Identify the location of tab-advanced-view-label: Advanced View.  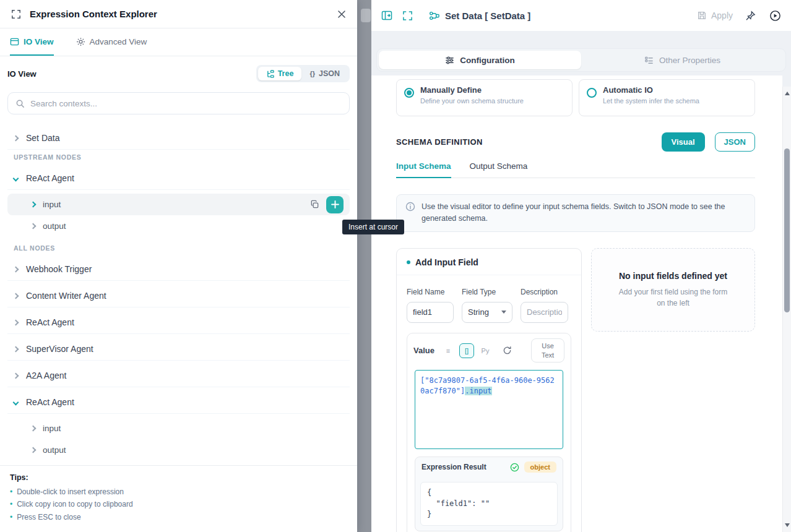
(119, 42).